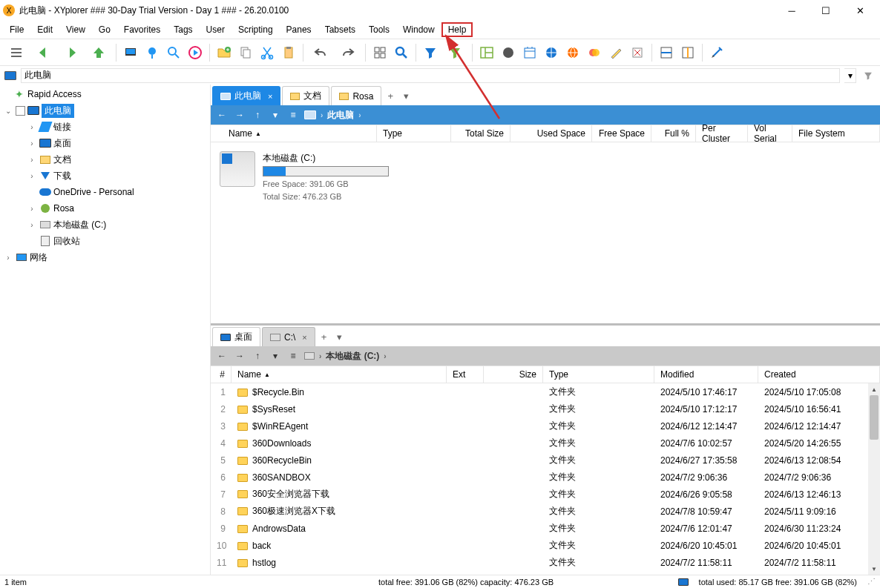  Describe the element at coordinates (356, 96) in the screenshot. I see `tab: Rosa` at that location.